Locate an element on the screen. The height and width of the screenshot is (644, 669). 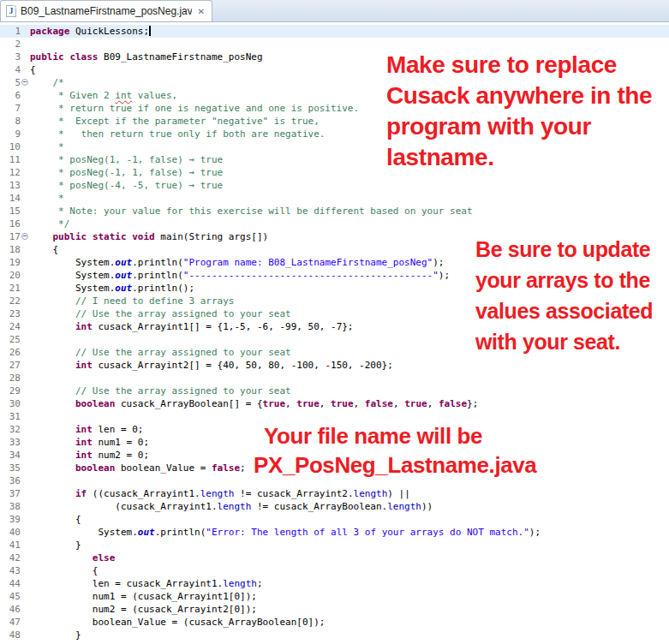
line-number: 18 is located at coordinates (10, 250).